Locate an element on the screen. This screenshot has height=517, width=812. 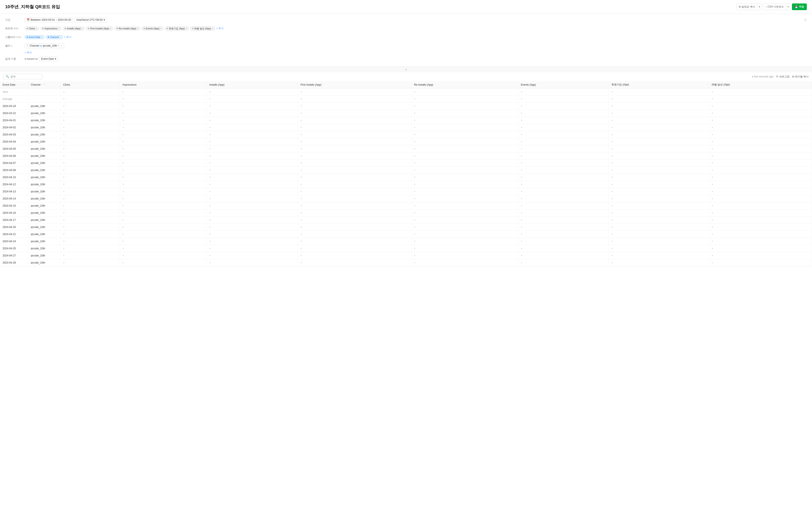
cell-date: 2024-03-22 is located at coordinates (14, 113).